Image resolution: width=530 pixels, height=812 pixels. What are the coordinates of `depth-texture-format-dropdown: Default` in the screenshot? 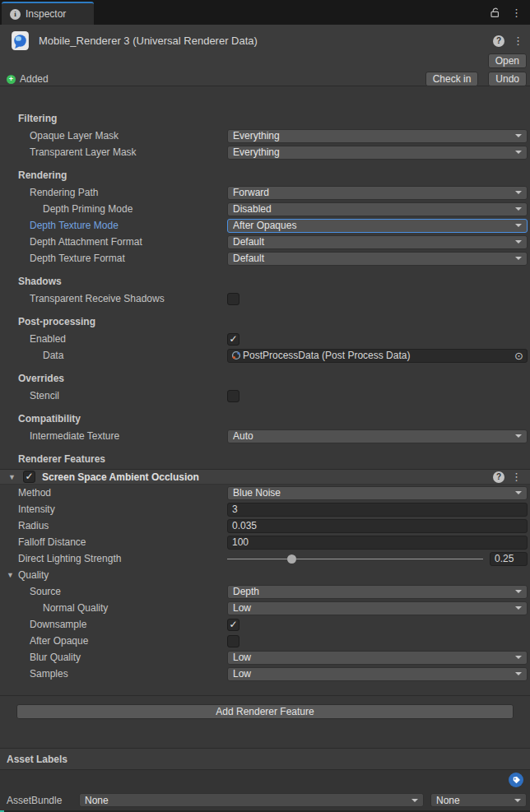 It's located at (377, 258).